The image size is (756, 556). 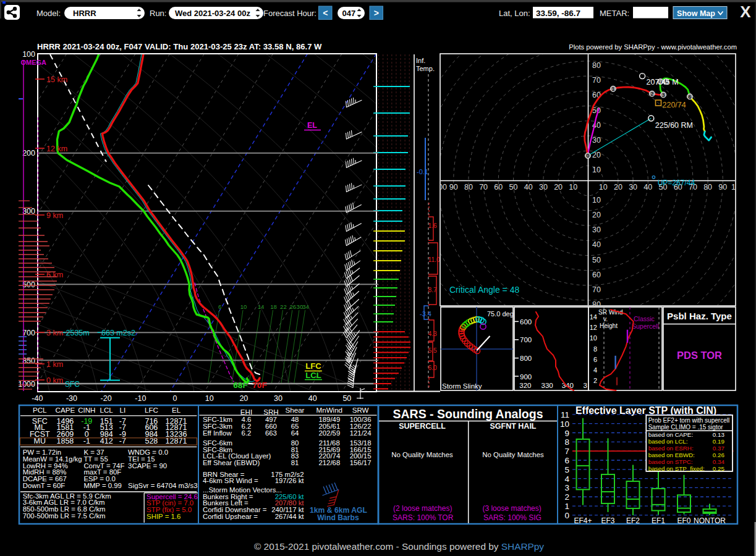 What do you see at coordinates (700, 316) in the screenshot?
I see `svg-text: Psbl Haz. Type` at bounding box center [700, 316].